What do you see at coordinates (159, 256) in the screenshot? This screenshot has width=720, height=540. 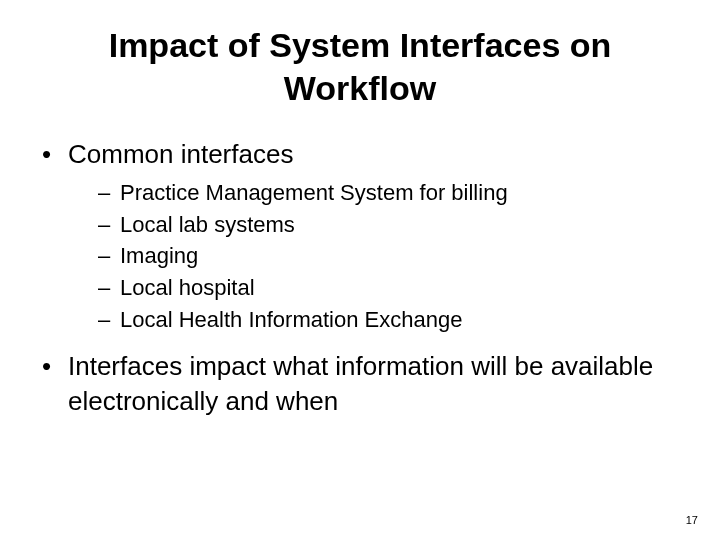 I see `sub-list-item-text: Imaging` at bounding box center [159, 256].